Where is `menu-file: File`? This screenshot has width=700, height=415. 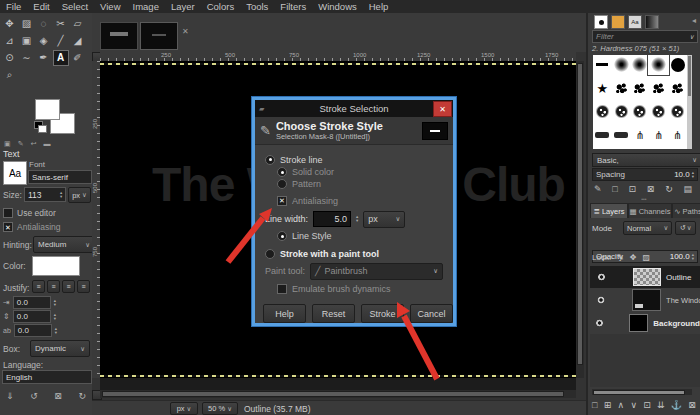 menu-file: File is located at coordinates (14, 6).